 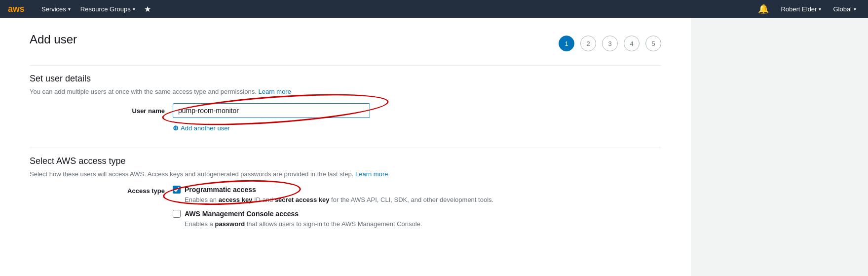 I want to click on add-another-user-row: ⊕ Add another user, so click(x=417, y=128).